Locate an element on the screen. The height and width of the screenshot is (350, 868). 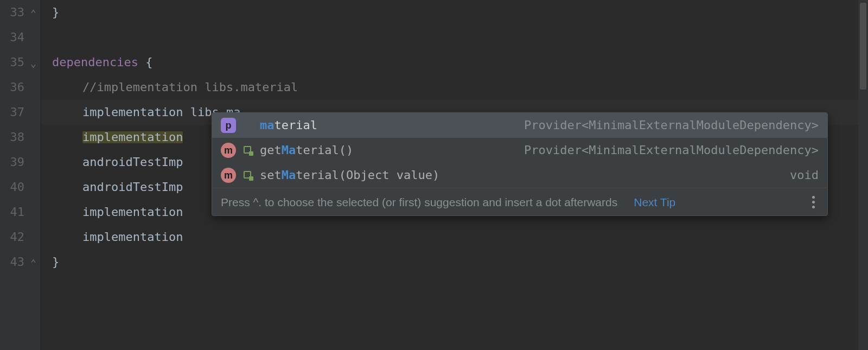
gutter-line-number: 40 is located at coordinates (21, 187).